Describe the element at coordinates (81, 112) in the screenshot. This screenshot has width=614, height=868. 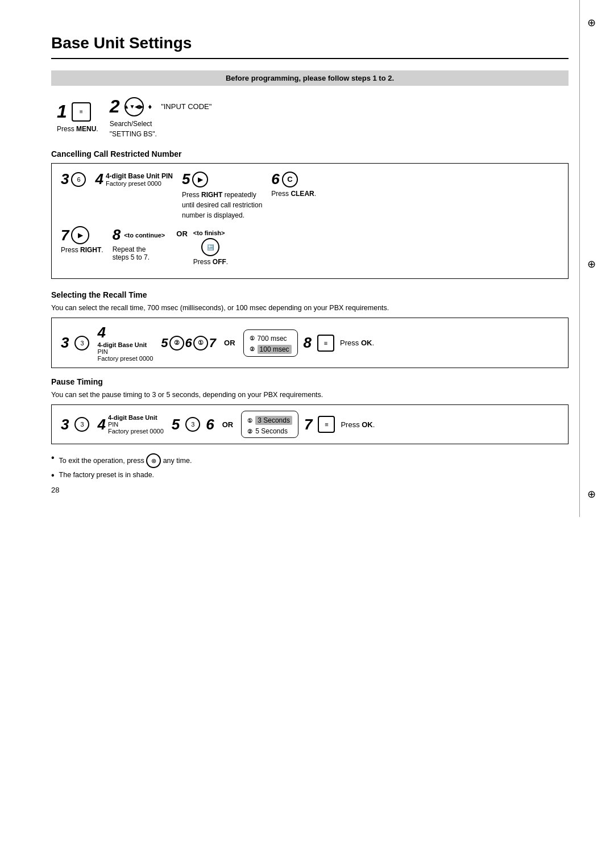
I see `menu-icon: ≡` at that location.